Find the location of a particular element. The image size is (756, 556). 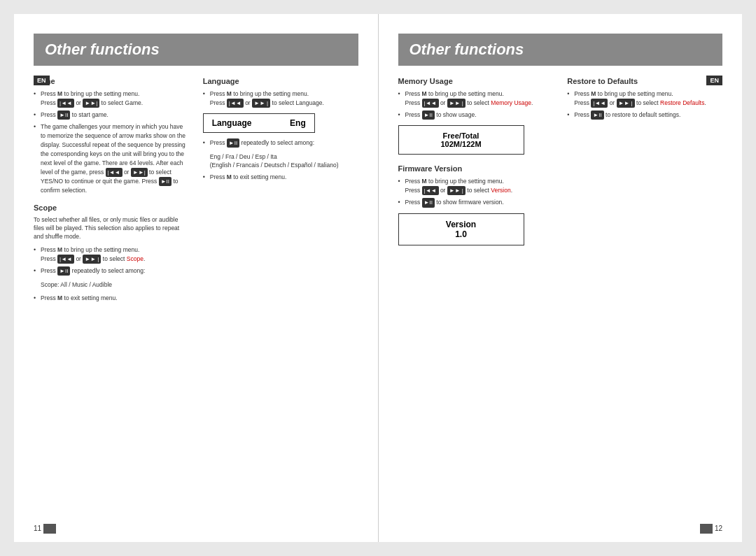

restore-bullet-2: Press ►II to restore to default settings… is located at coordinates (645, 115).